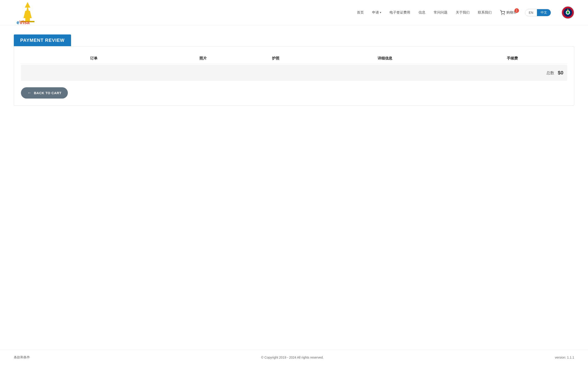 Image resolution: width=588 pixels, height=365 pixels. I want to click on page-title: PAYMENT REVIEW, so click(43, 40).